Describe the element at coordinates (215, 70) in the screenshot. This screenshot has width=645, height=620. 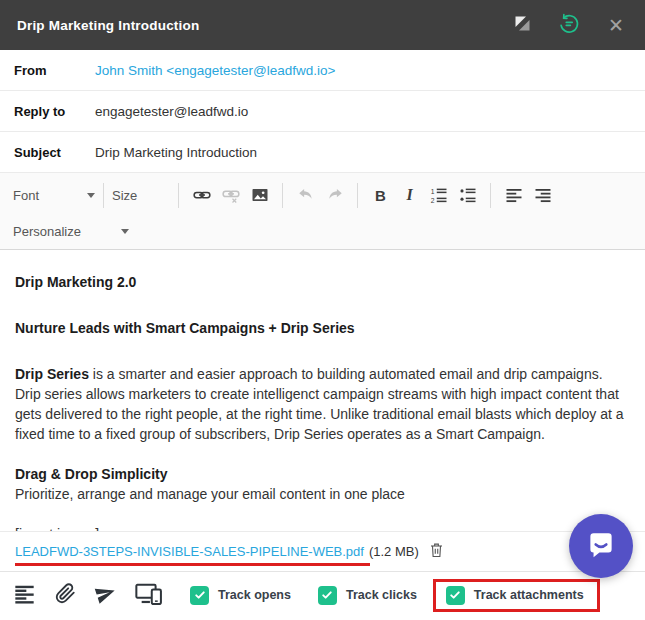
I see `from-value: John Smith <engagetester@leadfwd.io>` at that location.